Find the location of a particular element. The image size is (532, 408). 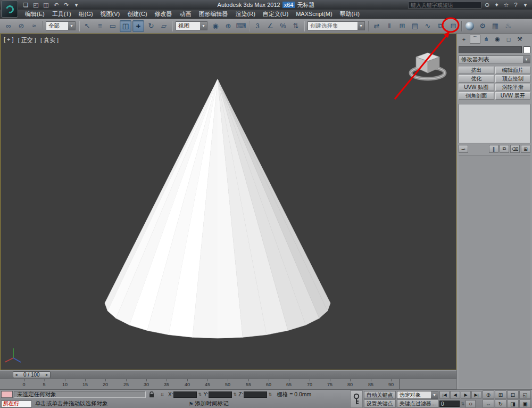

previous-frame-icon: ◀ is located at coordinates (455, 395).